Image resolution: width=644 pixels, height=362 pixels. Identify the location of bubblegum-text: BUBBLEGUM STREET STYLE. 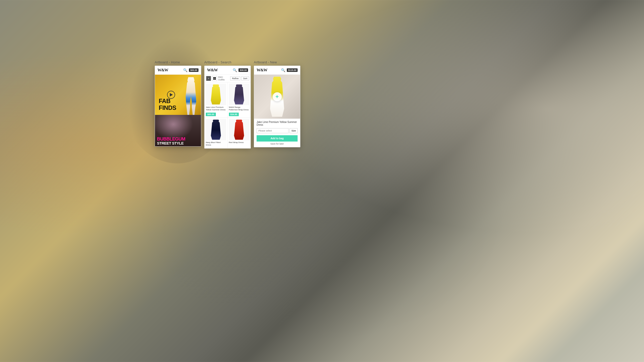
(171, 141).